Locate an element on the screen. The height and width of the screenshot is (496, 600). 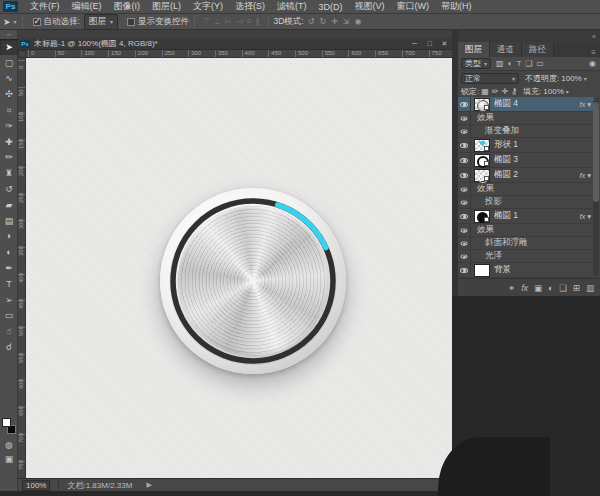
menu-item-8: 视图(V) is located at coordinates (370, 6).